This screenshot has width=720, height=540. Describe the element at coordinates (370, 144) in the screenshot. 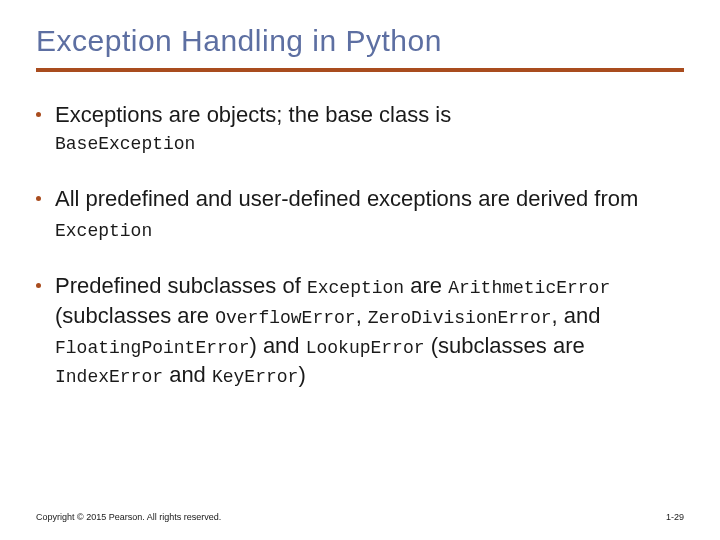

I see `code-base-exception: BaseException` at that location.